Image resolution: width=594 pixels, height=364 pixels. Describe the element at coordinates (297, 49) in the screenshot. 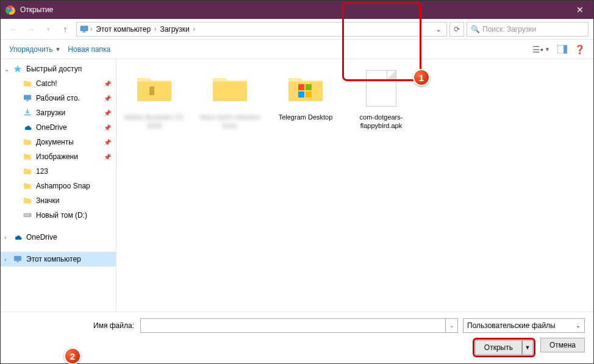

I see `toolbar: Упорядочить▼ Новая папка ☰▪▼ ❓` at that location.